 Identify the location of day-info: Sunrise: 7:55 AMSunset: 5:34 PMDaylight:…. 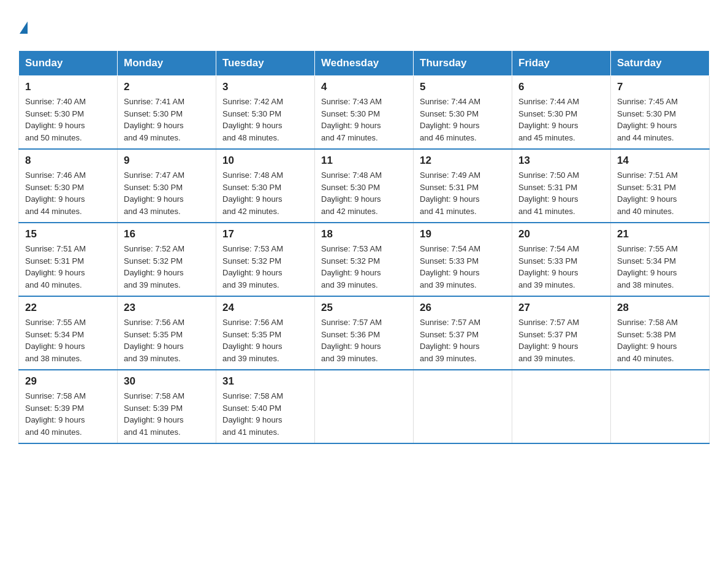
(68, 340).